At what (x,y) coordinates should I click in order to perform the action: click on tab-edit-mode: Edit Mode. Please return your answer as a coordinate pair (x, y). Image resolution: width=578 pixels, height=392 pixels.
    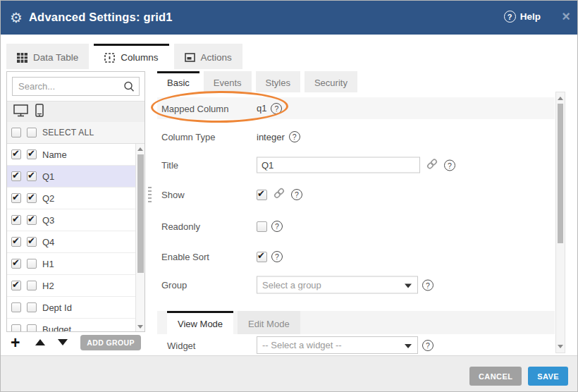
    Looking at the image, I should click on (269, 323).